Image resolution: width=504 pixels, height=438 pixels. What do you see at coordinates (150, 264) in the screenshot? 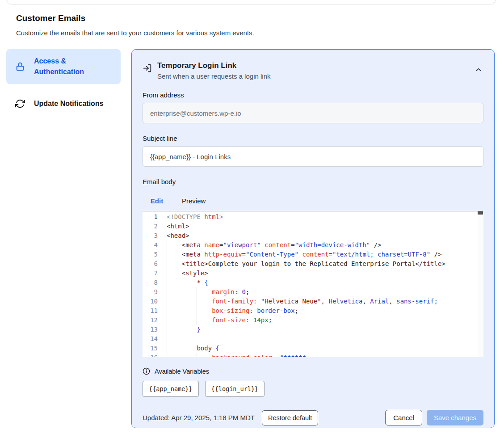
I see `line-number: 6` at bounding box center [150, 264].